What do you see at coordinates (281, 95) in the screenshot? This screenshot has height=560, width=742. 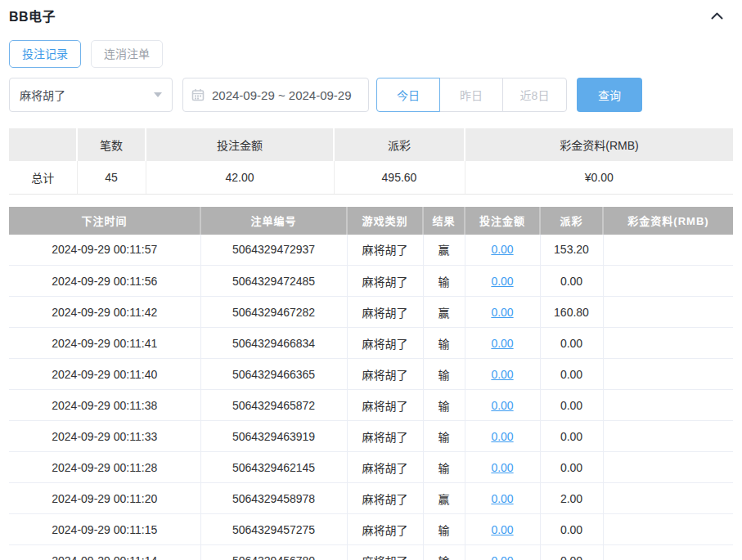 I see `date-range-value: 2024-09-29 ~ 2024-09-29` at bounding box center [281, 95].